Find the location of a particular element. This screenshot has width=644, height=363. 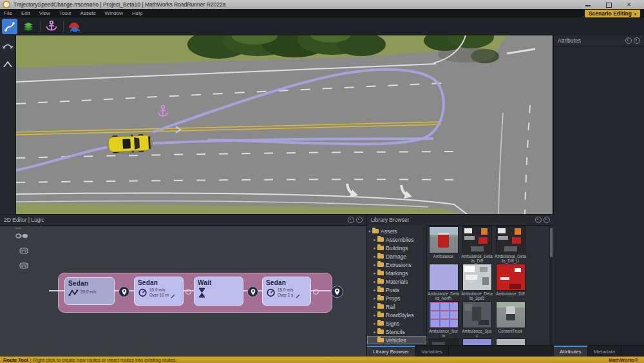

anchor-tool-button is located at coordinates (52, 26).